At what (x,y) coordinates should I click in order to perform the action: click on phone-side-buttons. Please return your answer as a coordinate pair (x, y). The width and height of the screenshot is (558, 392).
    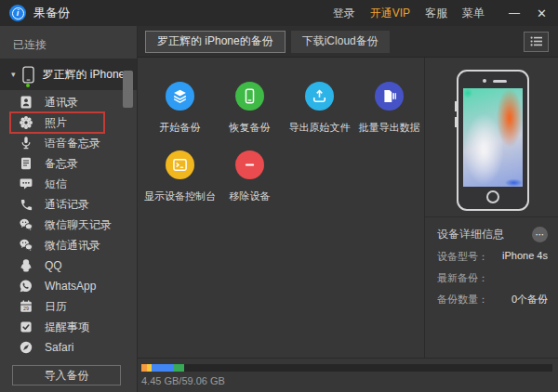
    Looking at the image, I should click on (456, 106).